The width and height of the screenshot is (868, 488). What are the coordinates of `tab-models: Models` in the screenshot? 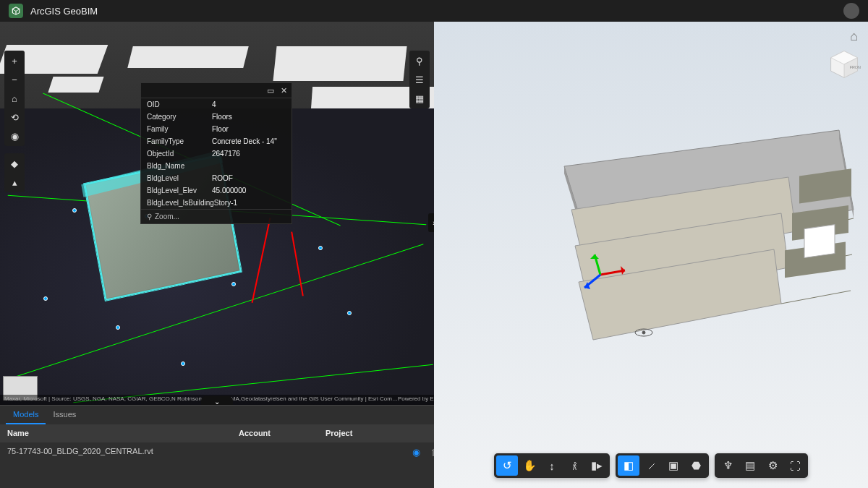 It's located at (26, 415).